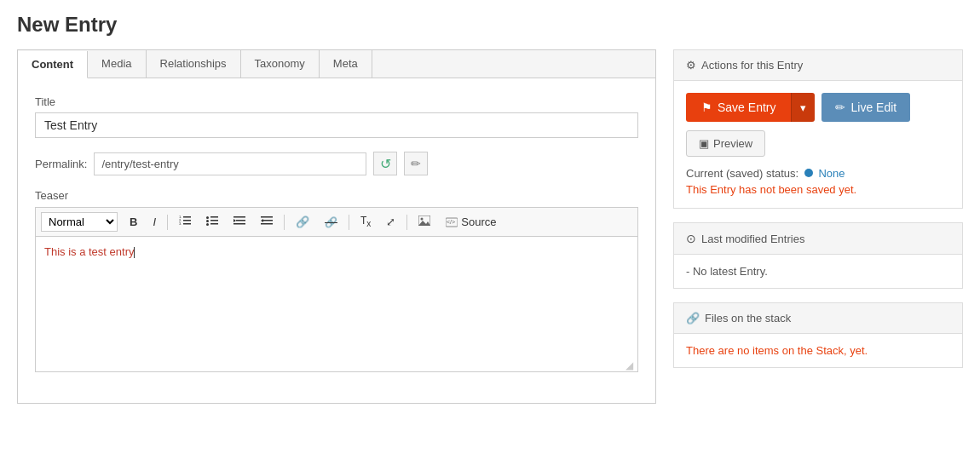 The width and height of the screenshot is (980, 454). Describe the element at coordinates (470, 221) in the screenshot. I see `source-button: </> Source` at that location.